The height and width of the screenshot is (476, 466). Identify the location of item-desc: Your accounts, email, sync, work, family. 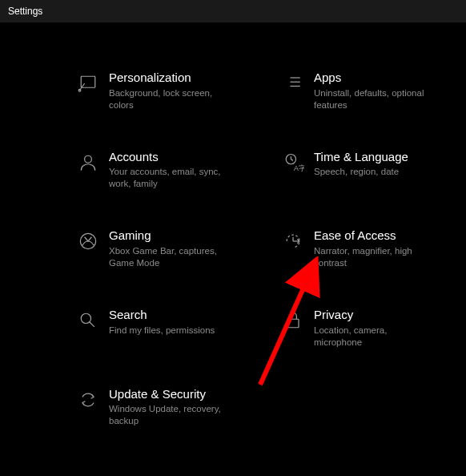
(171, 178).